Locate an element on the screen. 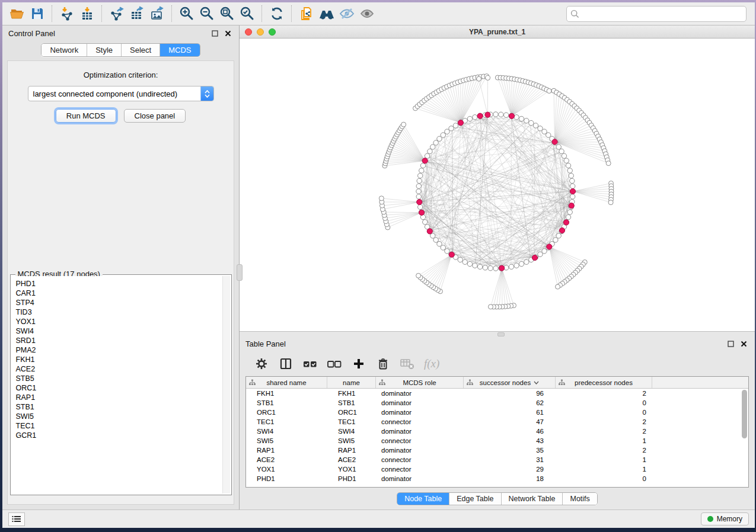  tab-mcds: MCDS is located at coordinates (180, 50).